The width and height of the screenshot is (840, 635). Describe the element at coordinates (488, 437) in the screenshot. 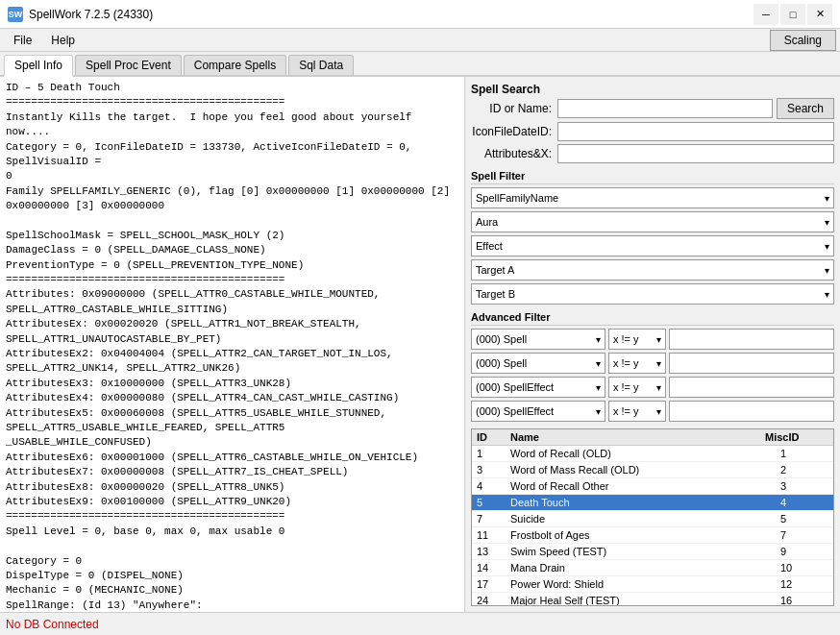

I see `col-header-id: ID` at that location.